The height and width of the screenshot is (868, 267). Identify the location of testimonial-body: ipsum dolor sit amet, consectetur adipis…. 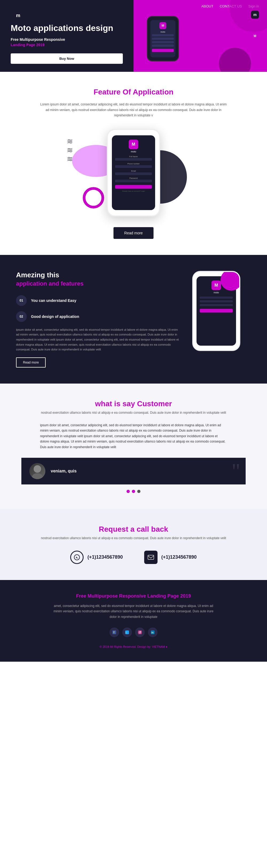
(134, 436).